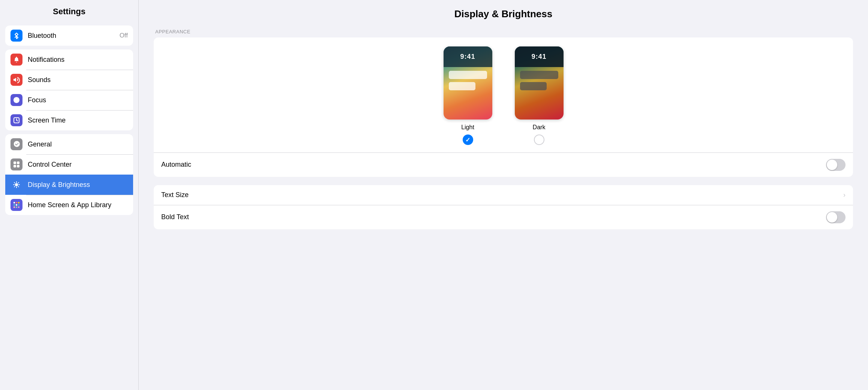  I want to click on notifications-icon, so click(16, 60).